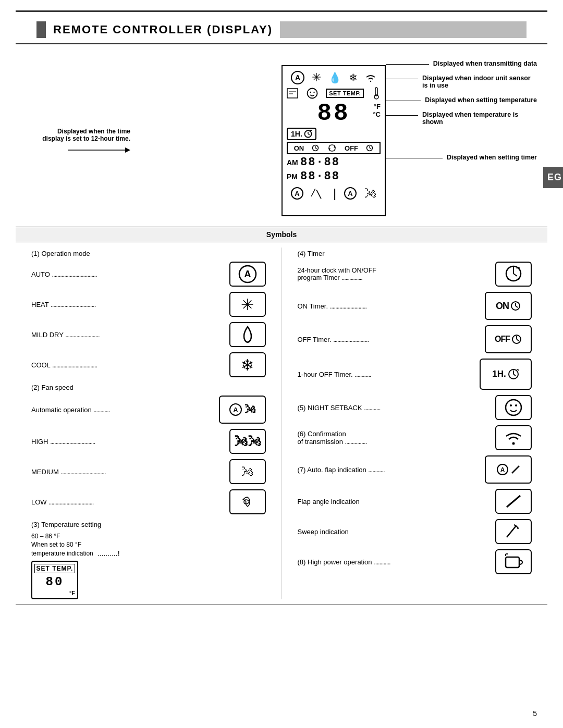  I want to click on night-setback-icon, so click(312, 93).